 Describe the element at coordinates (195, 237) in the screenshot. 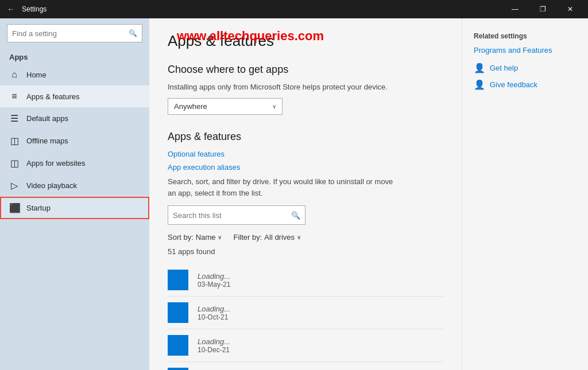

I see `sort-by-control: Sort by: Name ∨` at that location.